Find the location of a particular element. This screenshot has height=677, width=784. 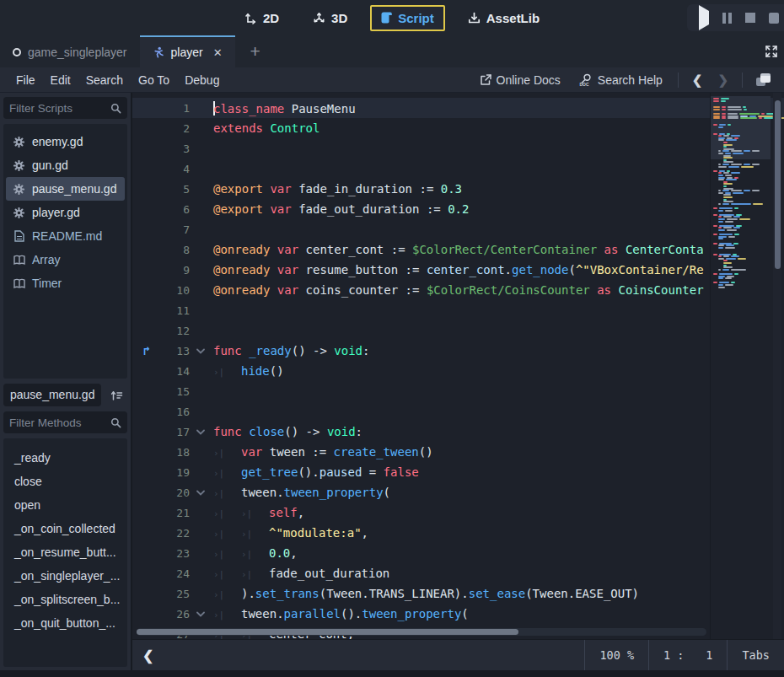

code-line-2: 2extends Control is located at coordinates (459, 128).